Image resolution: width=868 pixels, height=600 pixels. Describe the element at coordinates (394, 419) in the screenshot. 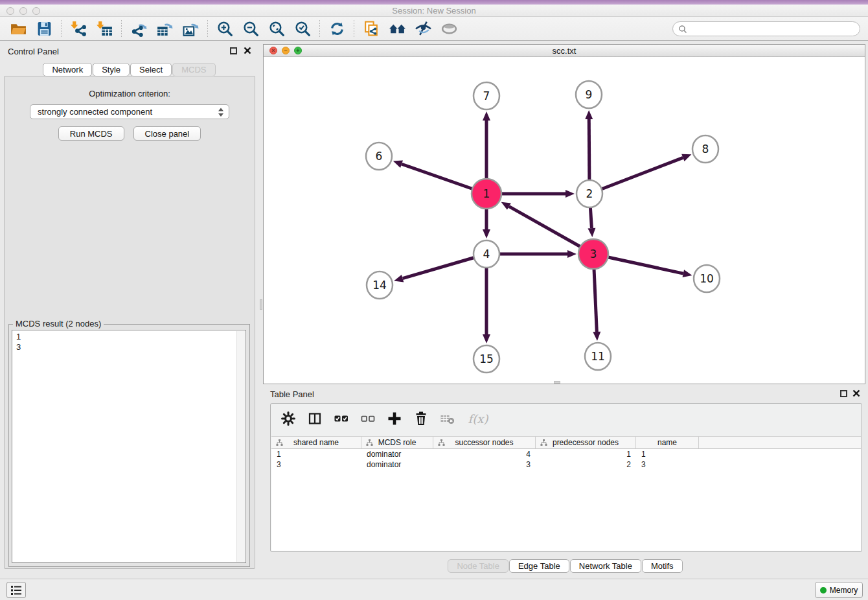

I see `create-column-button` at that location.